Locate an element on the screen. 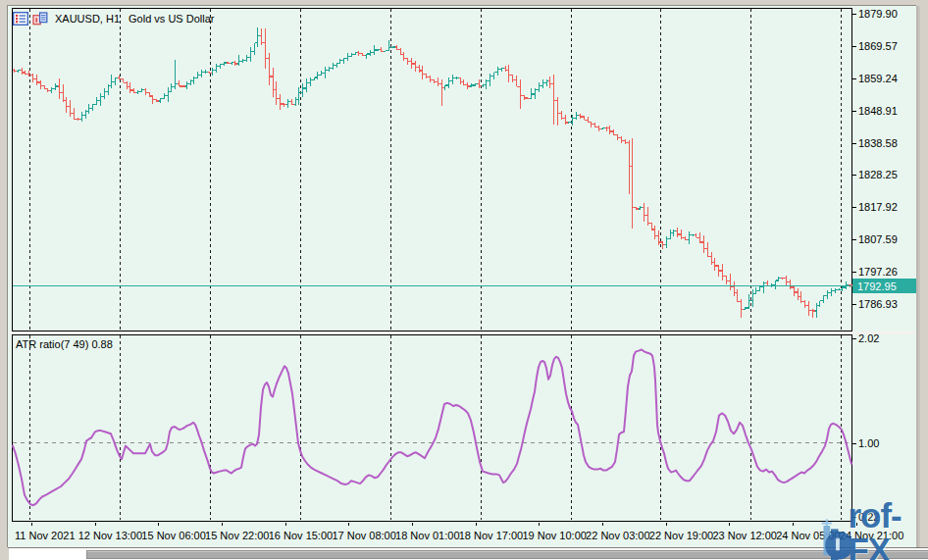 This screenshot has width=928, height=560. indicator-tick-label: 0.22 is located at coordinates (869, 517).